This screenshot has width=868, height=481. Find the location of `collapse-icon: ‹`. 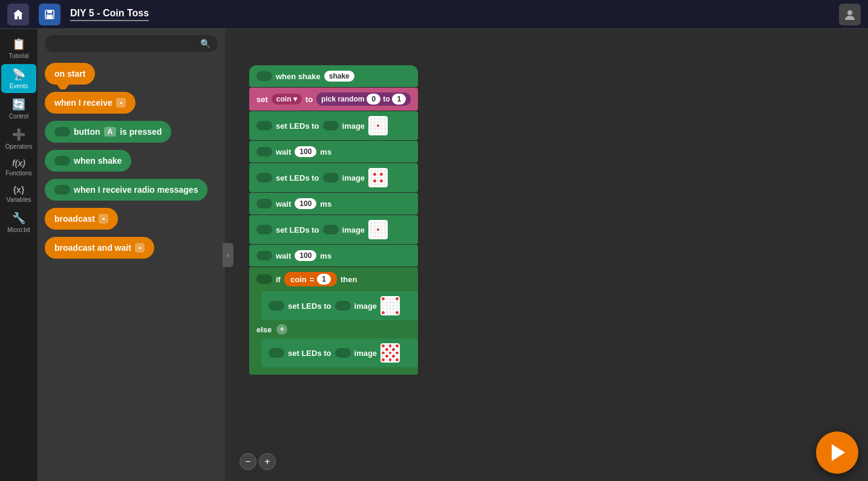

collapse-icon: ‹ is located at coordinates (227, 255).